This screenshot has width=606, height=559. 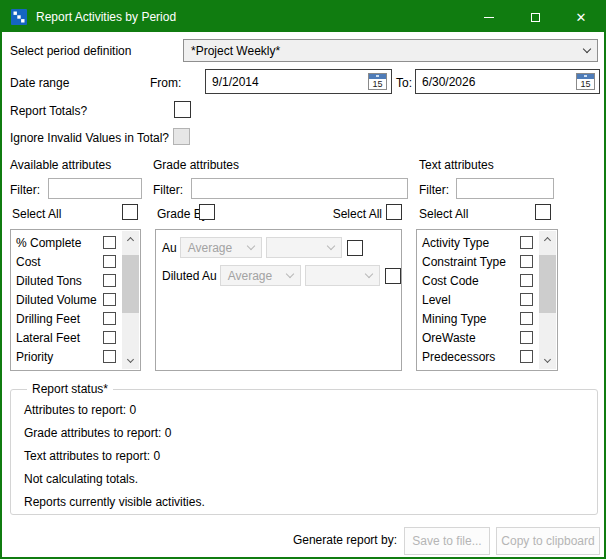 I want to click on list-item: Mining Type, so click(x=478, y=318).